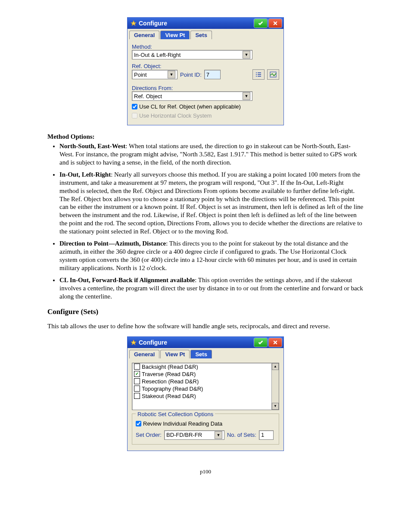  Describe the element at coordinates (275, 386) in the screenshot. I see `scrollbar: ▲ ▼` at that location.